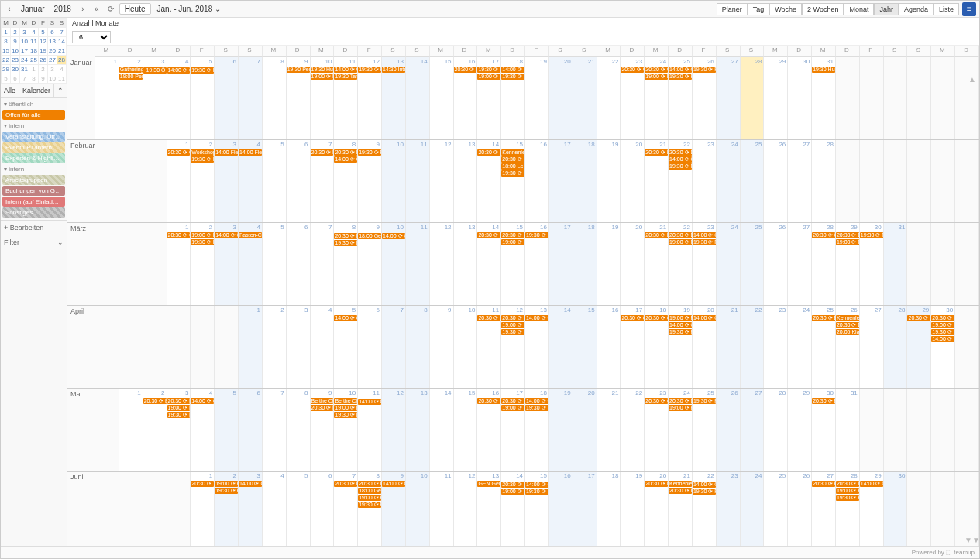 The height and width of the screenshot is (559, 980). I want to click on prev-range-button: «, so click(97, 9).